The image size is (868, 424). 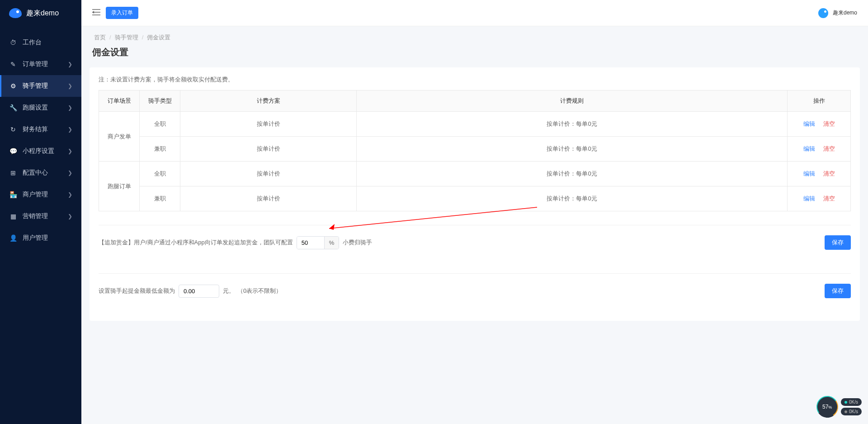 What do you see at coordinates (475, 80) in the screenshot?
I see `note-text: 注：未设置计费方案，骑手将全额收取实付配送费。` at bounding box center [475, 80].